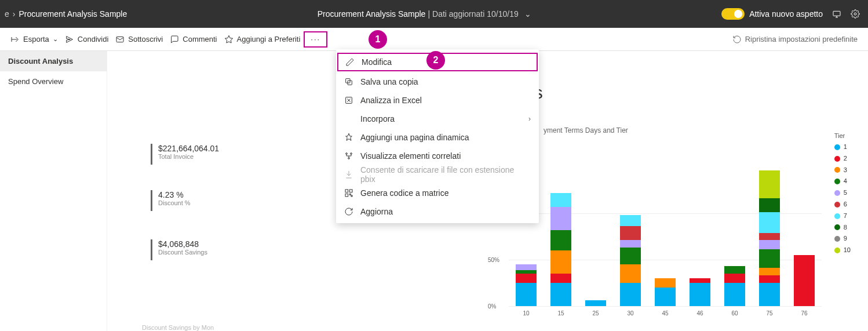  Describe the element at coordinates (845, 159) in the screenshot. I see `legend-label: 2` at that location.